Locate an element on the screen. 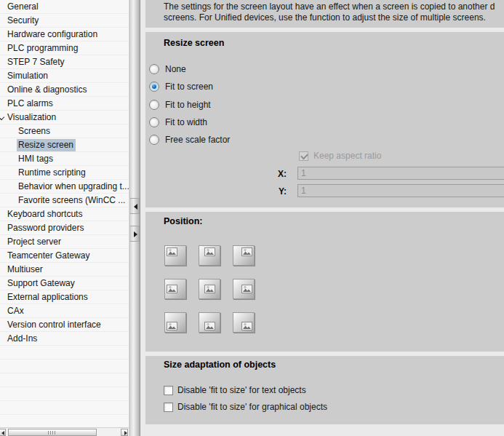  sidebar-item-resize-screen: Resize screen is located at coordinates (64, 146).